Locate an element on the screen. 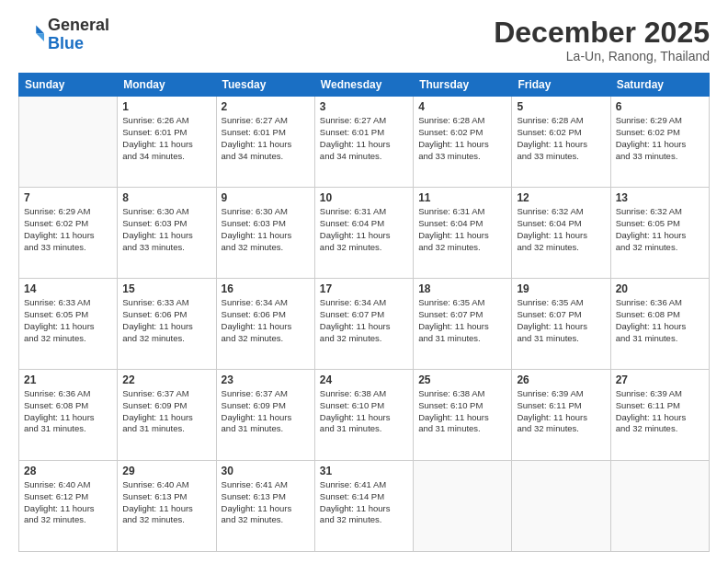  day-number: 27 is located at coordinates (660, 380).